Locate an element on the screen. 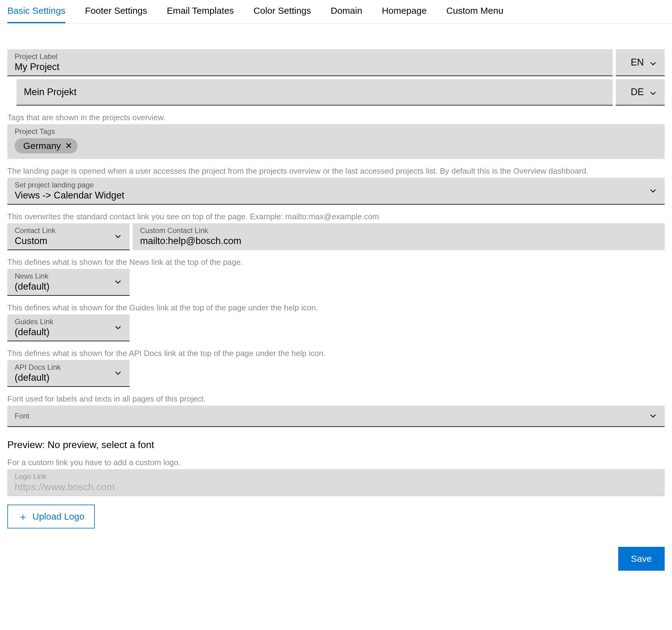 The height and width of the screenshot is (630, 672). font-help: Font used for labels and texts in all pa… is located at coordinates (336, 399).